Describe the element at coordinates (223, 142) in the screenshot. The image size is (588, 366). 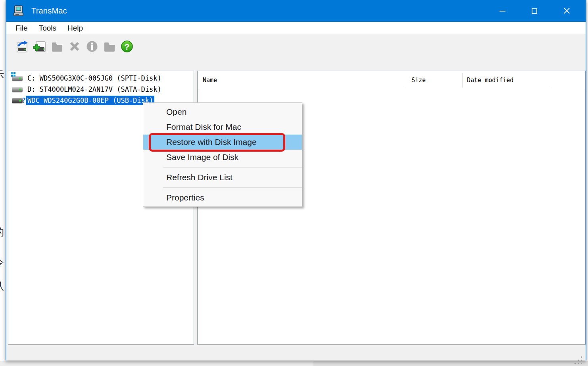
I see `menu-item-restore-with-disk-image: Restore with Disk Image` at that location.